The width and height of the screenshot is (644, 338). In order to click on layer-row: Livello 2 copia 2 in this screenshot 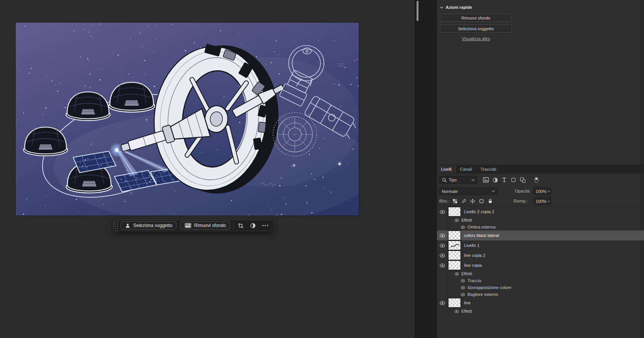, I will do `click(541, 212)`.